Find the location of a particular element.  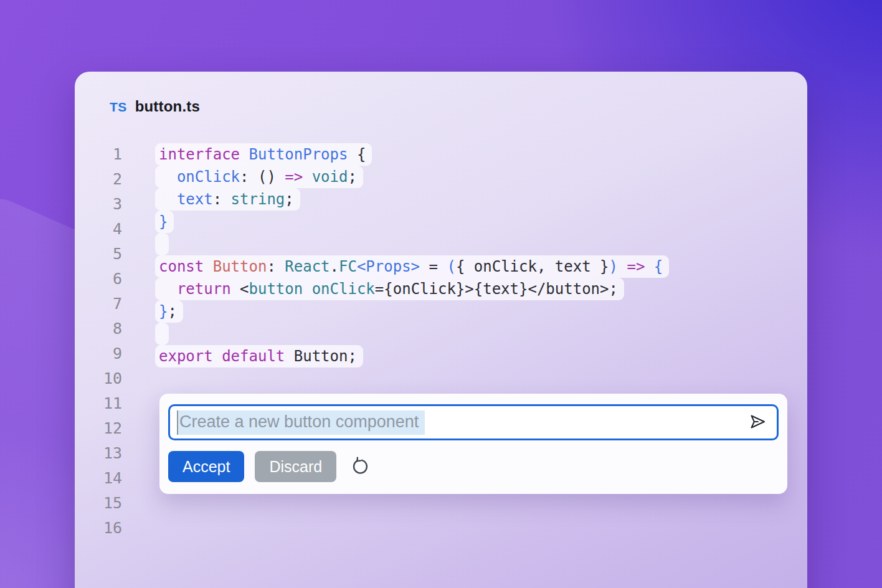

prompt-input-text: Create a new button component is located at coordinates (301, 422).